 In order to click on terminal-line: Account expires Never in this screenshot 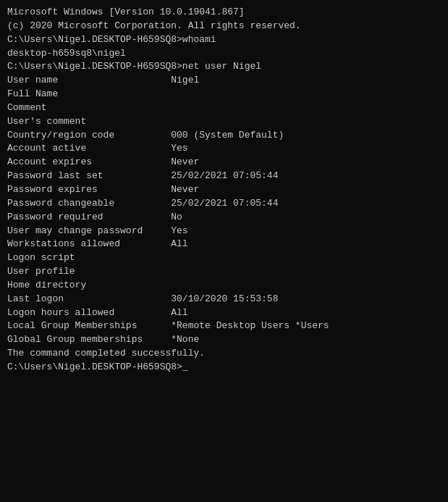, I will do `click(224, 162)`.